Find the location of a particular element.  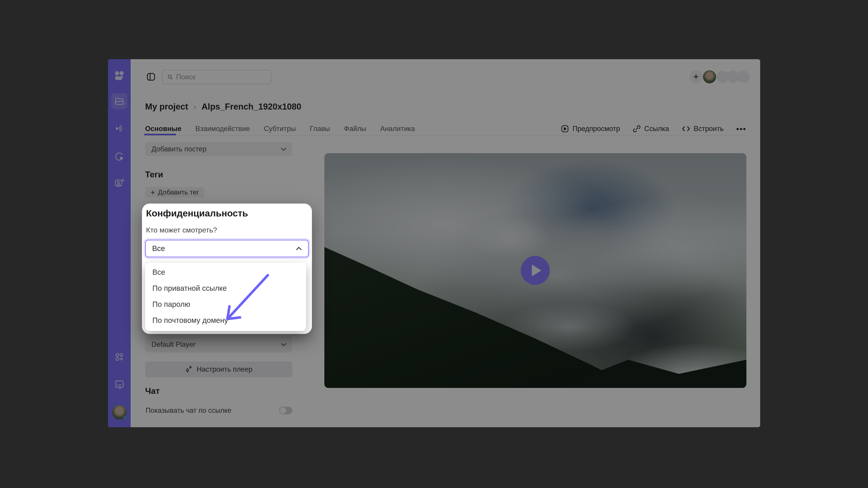

privacy-select-value: Все is located at coordinates (158, 249).